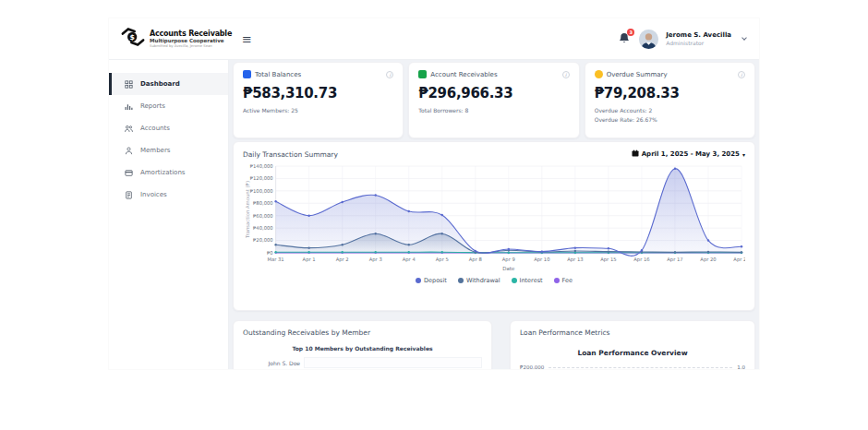  I want to click on invoices-icon, so click(129, 196).